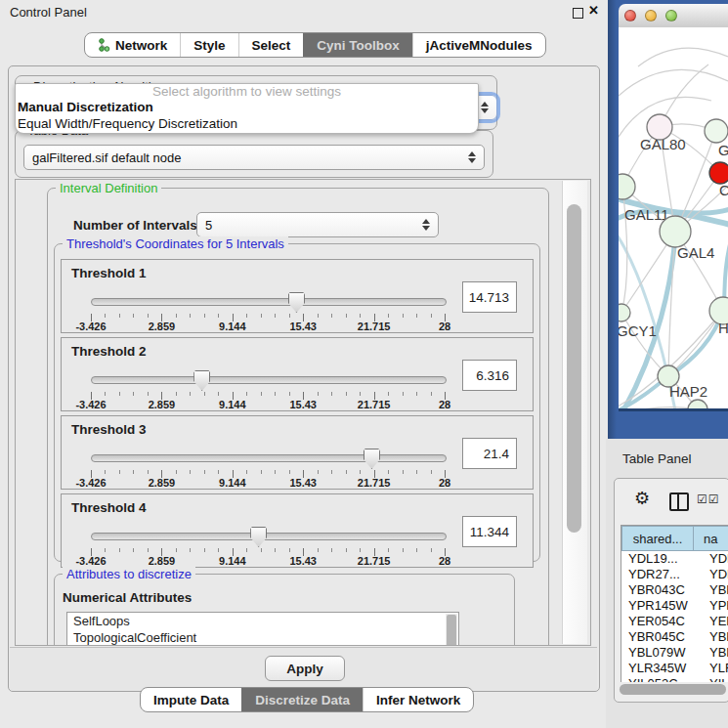 Image resolution: width=728 pixels, height=728 pixels. I want to click on attributes-scrollbar-thumb, so click(451, 630).